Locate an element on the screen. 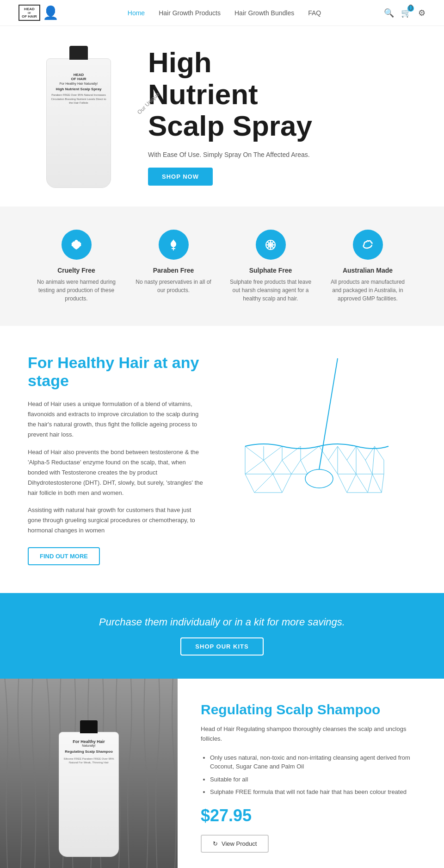 This screenshot has height=868, width=444. header: HEAD OF OF HAIR 👤 Home Hair Growth Produ… is located at coordinates (222, 13).